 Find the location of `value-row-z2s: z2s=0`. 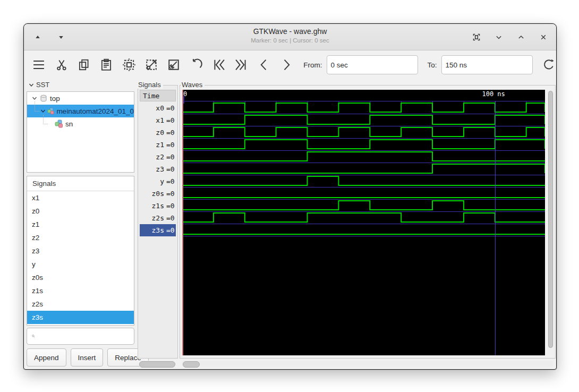

value-row-z2s: z2s=0 is located at coordinates (158, 218).